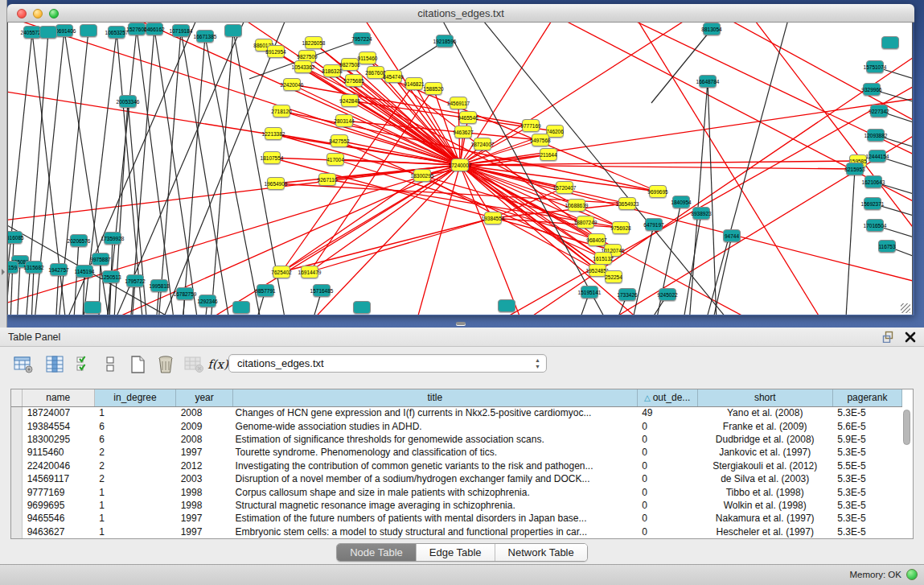  I want to click on table-cell: 1998, so click(204, 505).